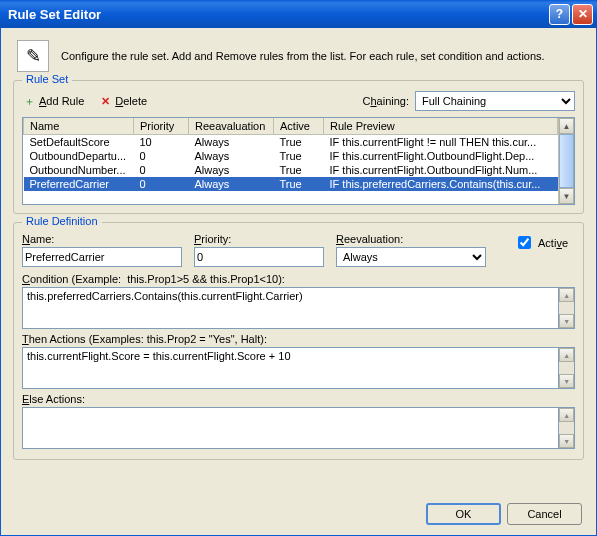 This screenshot has width=597, height=536. Describe the element at coordinates (566, 161) in the screenshot. I see `scroll-thumb` at that location.